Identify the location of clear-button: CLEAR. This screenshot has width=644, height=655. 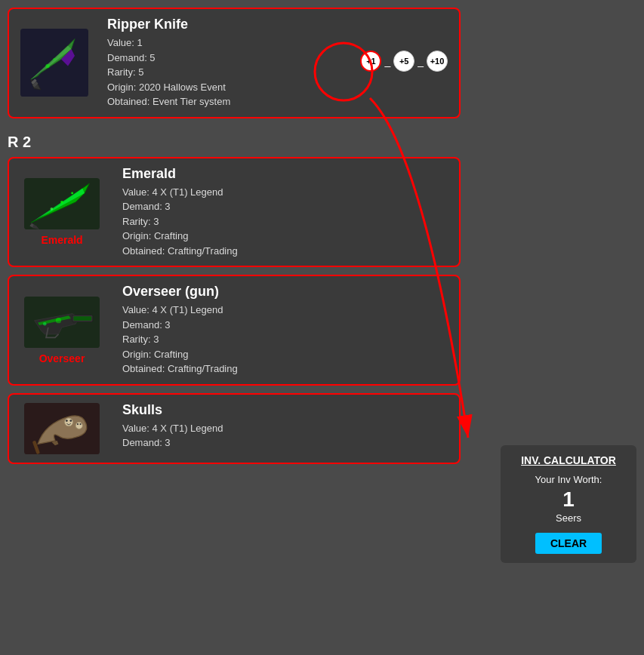
(569, 543).